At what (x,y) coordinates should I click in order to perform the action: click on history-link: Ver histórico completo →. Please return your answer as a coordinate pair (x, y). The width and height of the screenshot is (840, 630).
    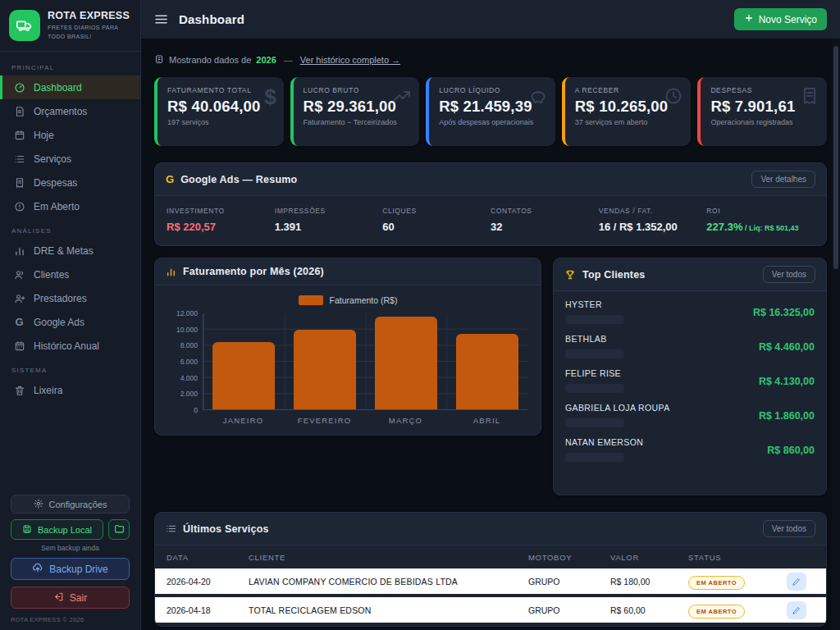
    Looking at the image, I should click on (350, 60).